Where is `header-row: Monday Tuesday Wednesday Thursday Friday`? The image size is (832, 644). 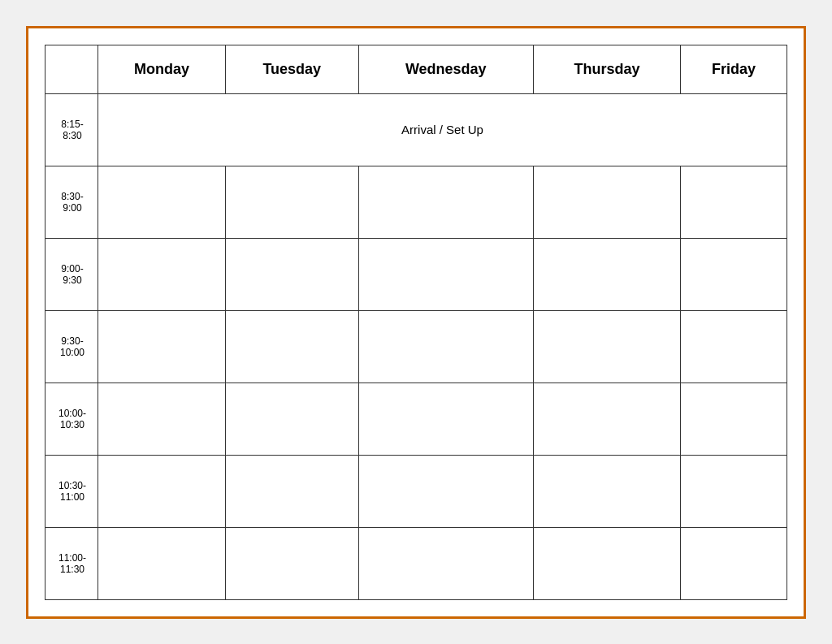
header-row: Monday Tuesday Wednesday Thursday Friday is located at coordinates (416, 69).